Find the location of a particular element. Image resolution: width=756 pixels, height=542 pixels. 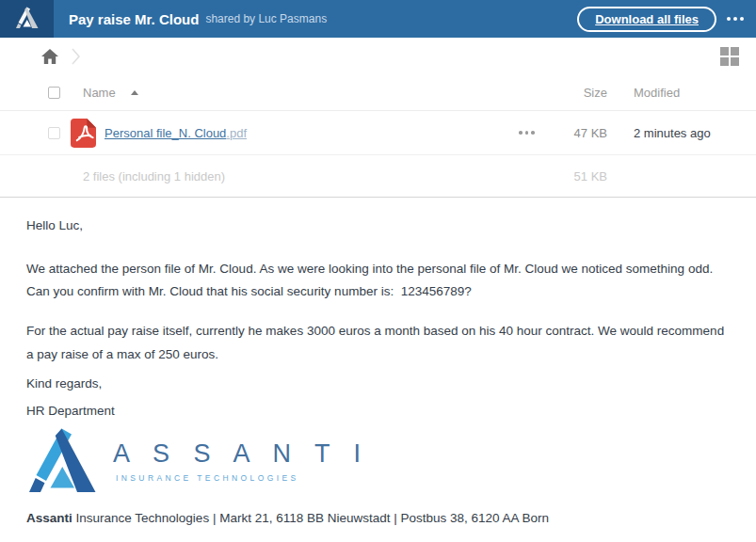

footer-company-info: Insurance Technologies | Markt 21, 6118 … is located at coordinates (311, 518).